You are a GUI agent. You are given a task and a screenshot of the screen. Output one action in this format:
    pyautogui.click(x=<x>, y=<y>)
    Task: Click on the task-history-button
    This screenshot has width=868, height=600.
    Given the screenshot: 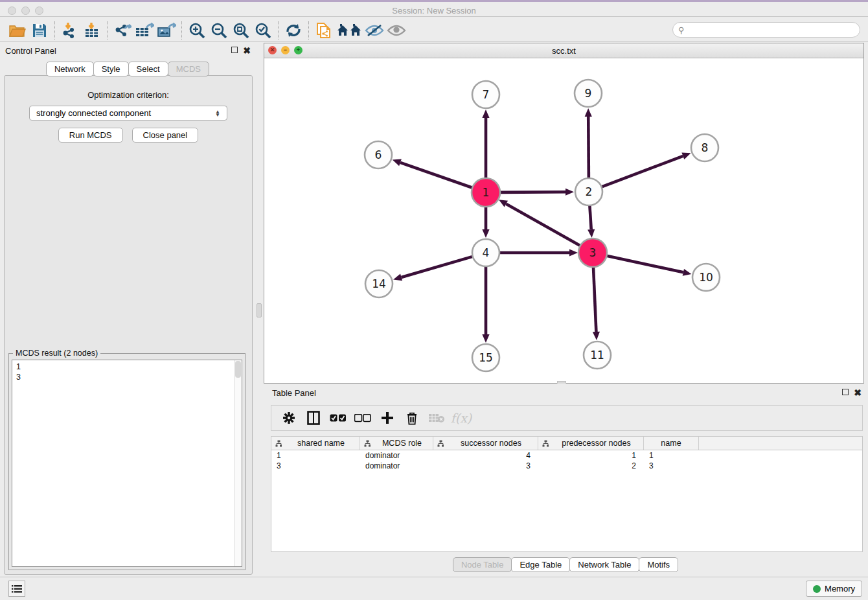 What is the action you would take?
    pyautogui.click(x=17, y=588)
    